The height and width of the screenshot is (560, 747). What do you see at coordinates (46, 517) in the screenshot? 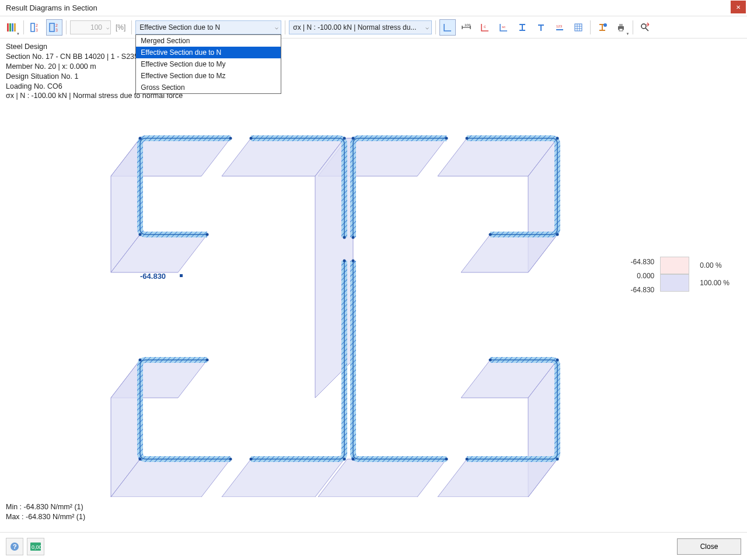
I see `max-value: Max : -64.830 N/mm² (1)` at bounding box center [46, 517].